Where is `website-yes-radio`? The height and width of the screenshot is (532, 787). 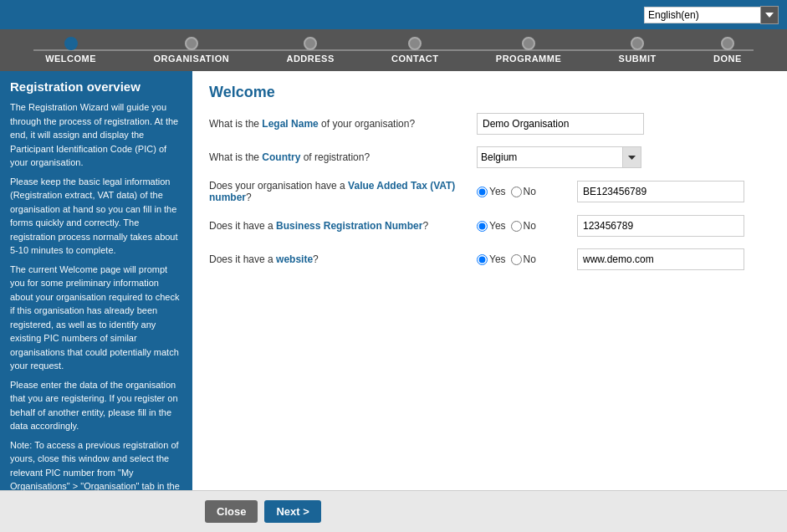
website-yes-radio is located at coordinates (482, 259).